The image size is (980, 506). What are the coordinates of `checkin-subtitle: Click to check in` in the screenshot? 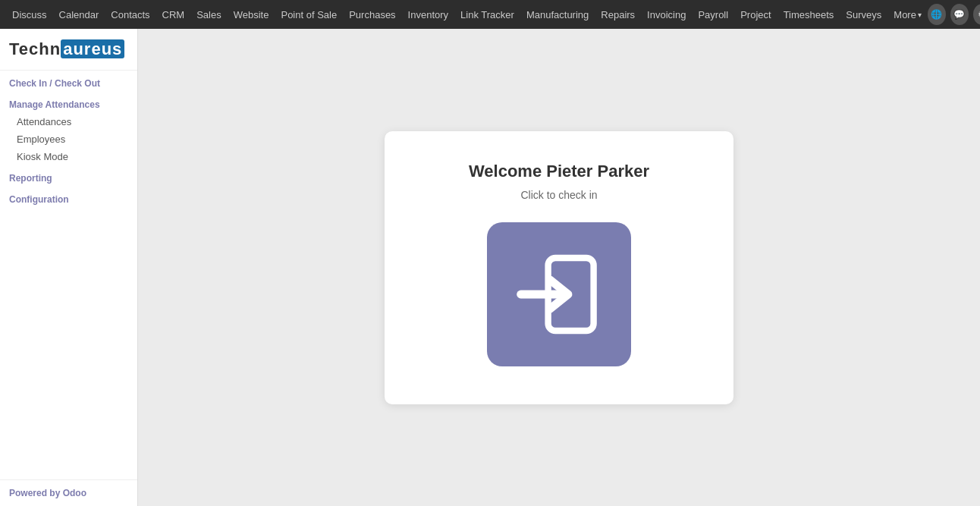 It's located at (558, 195).